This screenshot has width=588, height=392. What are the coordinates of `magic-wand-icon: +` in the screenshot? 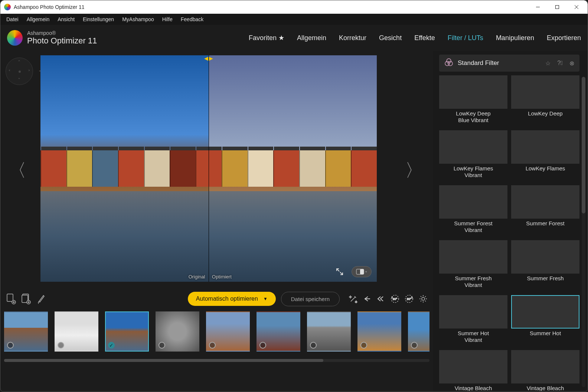 It's located at (353, 299).